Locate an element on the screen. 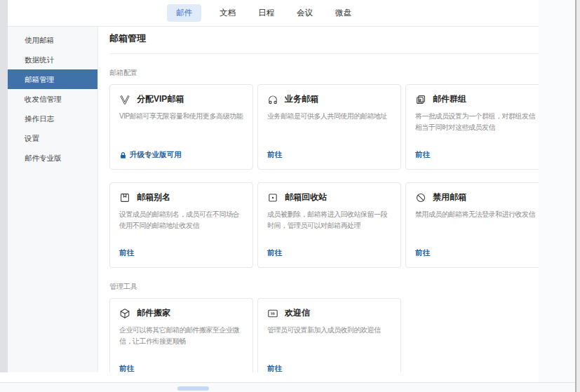 This screenshot has width=580, height=392. card-mailbox-alias: 邮箱别名 设置成员的邮箱别名，成员可在不同场合使用不同的邮箱地址收发信 前往 is located at coordinates (181, 225).